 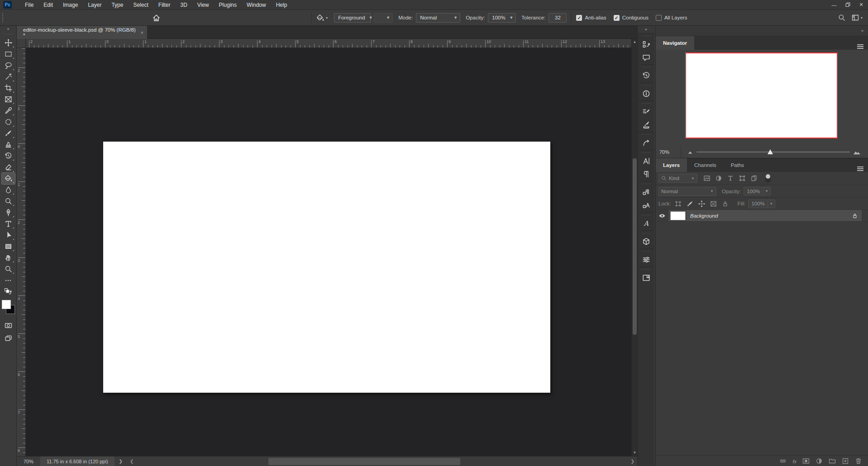 What do you see at coordinates (29, 5) in the screenshot?
I see `menu-file: File` at bounding box center [29, 5].